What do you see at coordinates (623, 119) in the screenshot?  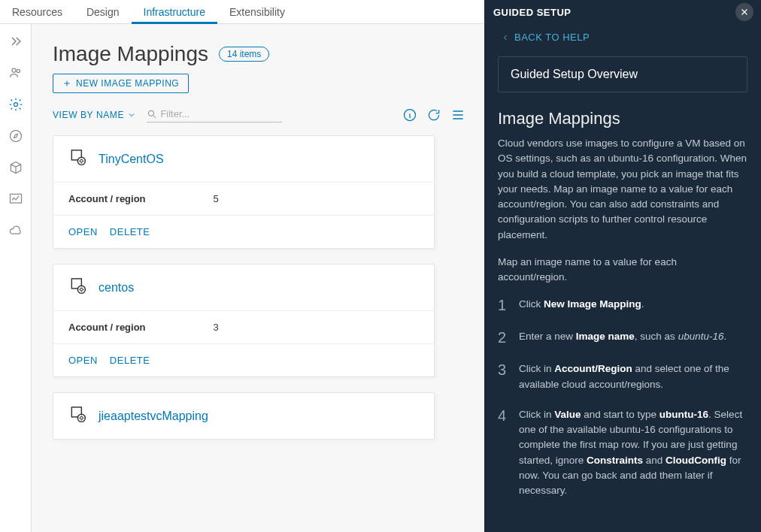 I see `help-section-title: Image Mappings` at bounding box center [623, 119].